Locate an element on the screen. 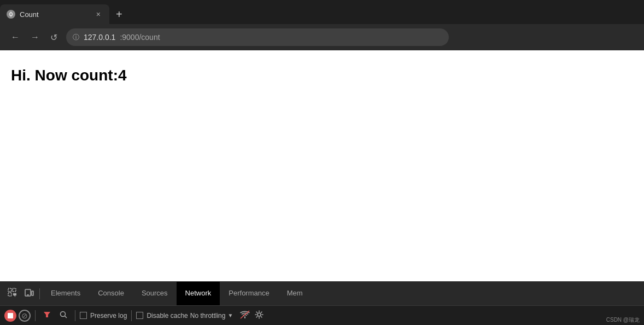  address-bar: ← → ↺ ⓘ 127.0.0.1:9000/count is located at coordinates (322, 37).